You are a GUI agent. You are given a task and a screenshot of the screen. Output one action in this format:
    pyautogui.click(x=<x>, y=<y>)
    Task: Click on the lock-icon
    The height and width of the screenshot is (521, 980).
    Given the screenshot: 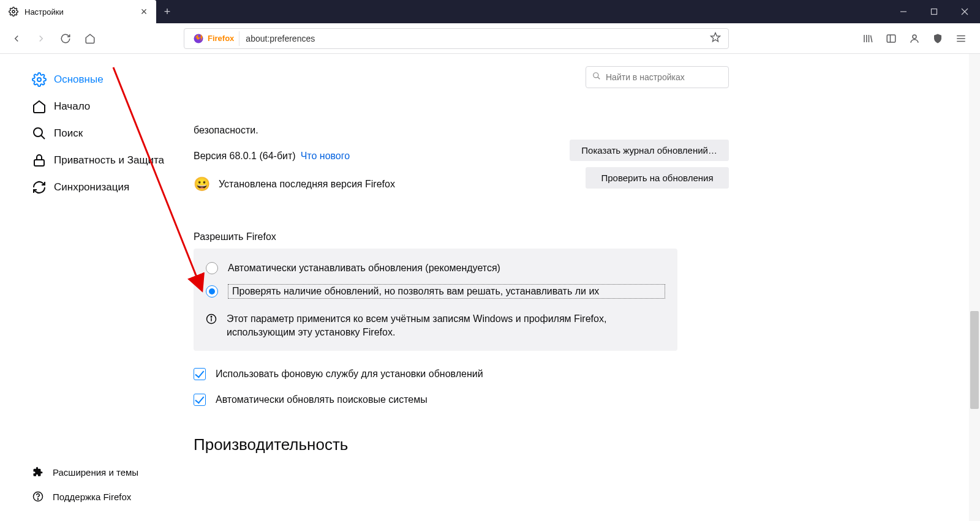 What is the action you would take?
    pyautogui.click(x=39, y=160)
    